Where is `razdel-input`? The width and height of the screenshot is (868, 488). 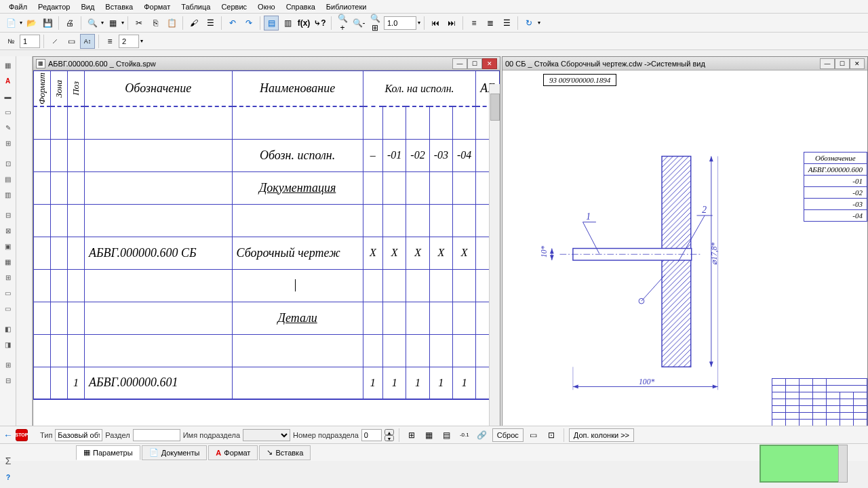 razdel-input is located at coordinates (157, 435).